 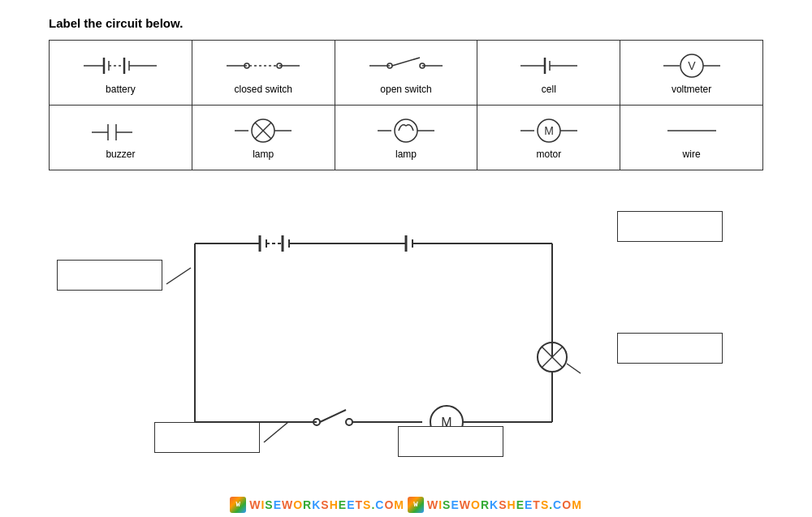 I want to click on svg-text: V, so click(x=692, y=66).